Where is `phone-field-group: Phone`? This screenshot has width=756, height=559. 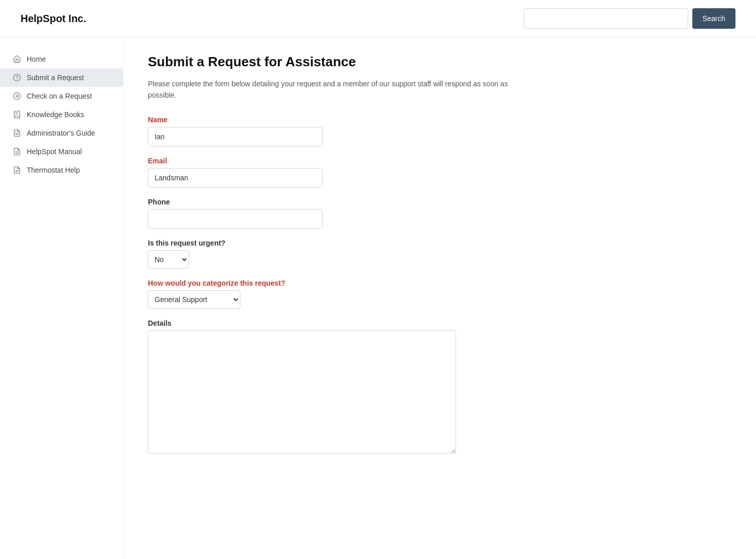
phone-field-group: Phone is located at coordinates (354, 213).